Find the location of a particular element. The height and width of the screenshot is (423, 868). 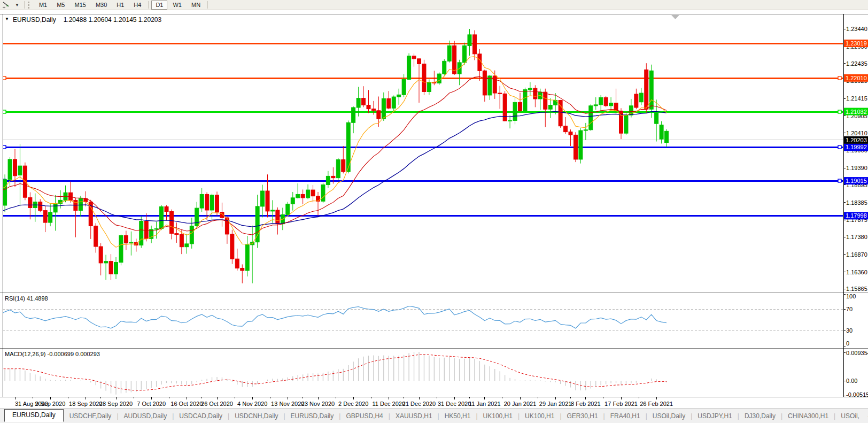

level-price-tag: 1.17998 is located at coordinates (856, 216).